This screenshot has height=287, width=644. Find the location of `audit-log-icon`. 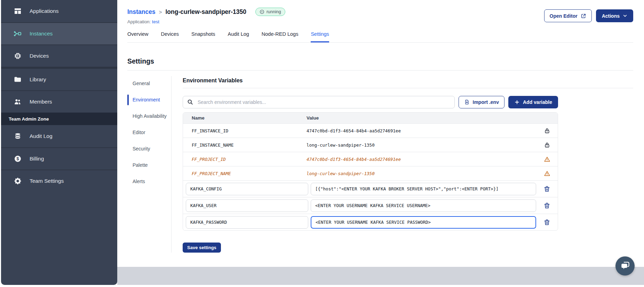

audit-log-icon is located at coordinates (18, 136).